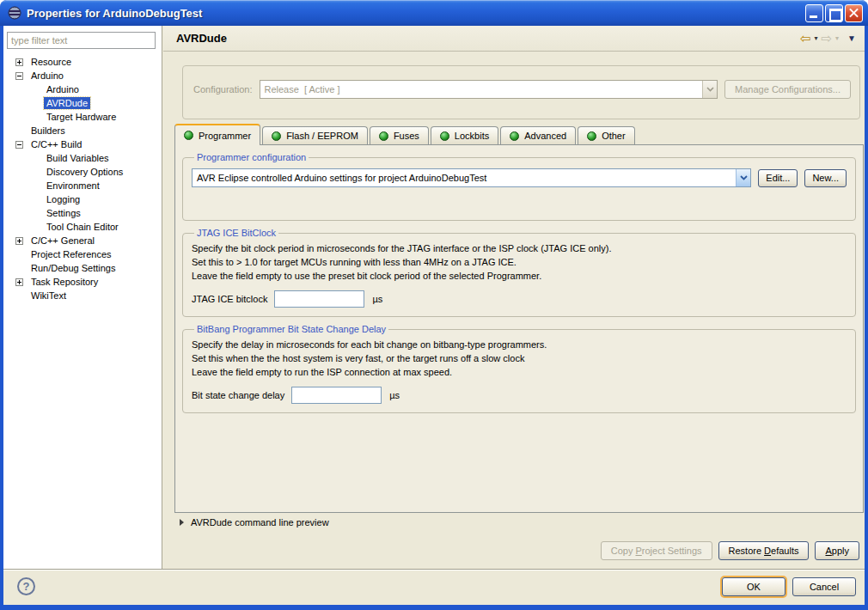 The width and height of the screenshot is (868, 610). I want to click on tree-item-label: WikiText, so click(48, 296).